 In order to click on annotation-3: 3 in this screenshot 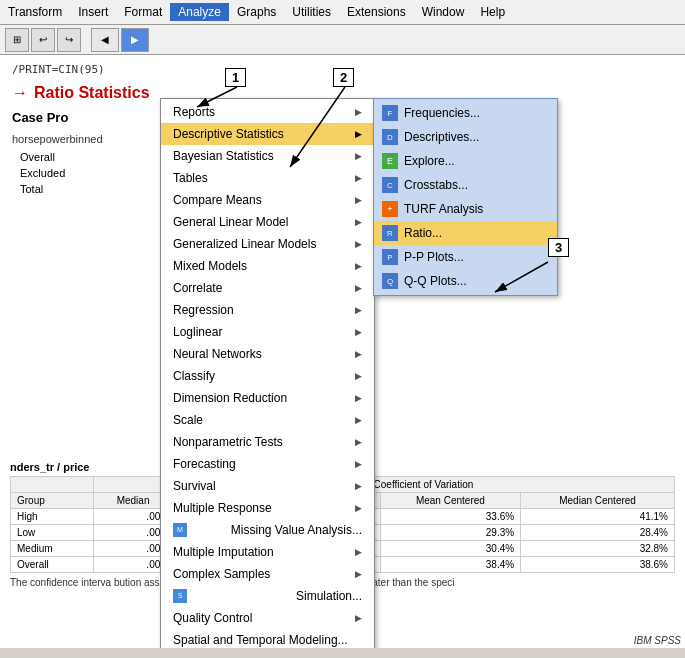, I will do `click(558, 248)`.